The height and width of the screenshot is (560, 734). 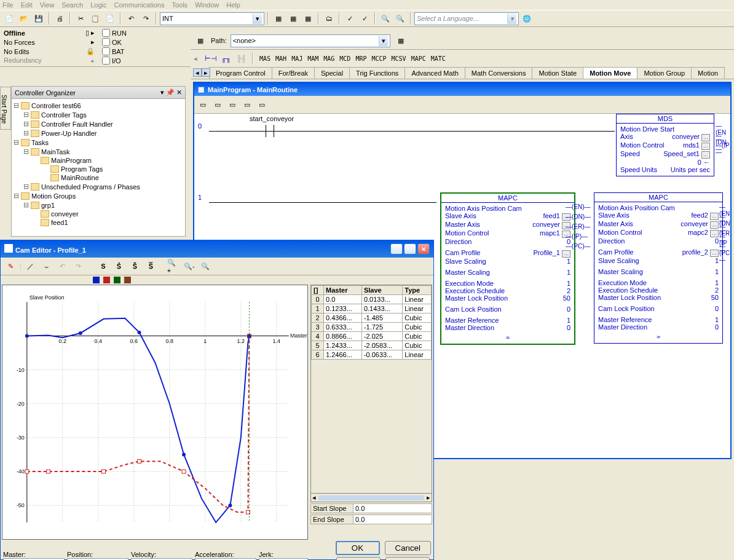 What do you see at coordinates (377, 73) in the screenshot?
I see `tab-trig-functions: Trig Functions` at bounding box center [377, 73].